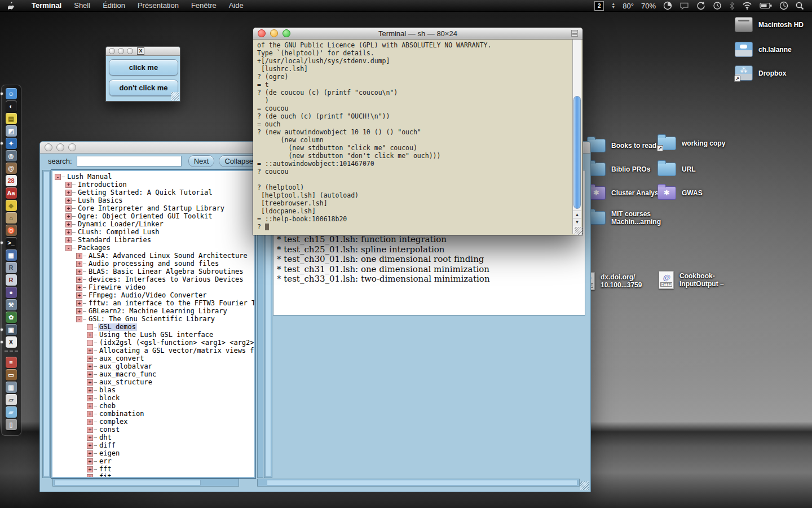  Describe the element at coordinates (628, 6) in the screenshot. I see `temperature-status: 80°` at that location.